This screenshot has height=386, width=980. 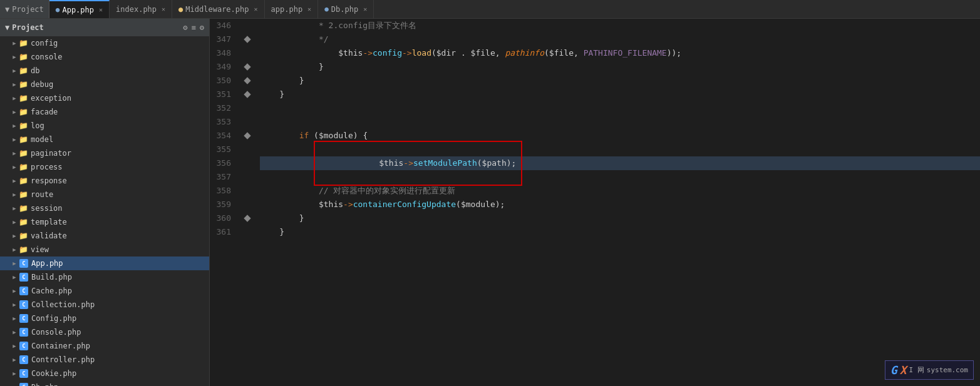 What do you see at coordinates (105, 43) in the screenshot?
I see `sidebar-item-config: ▶ 📁 config` at bounding box center [105, 43].